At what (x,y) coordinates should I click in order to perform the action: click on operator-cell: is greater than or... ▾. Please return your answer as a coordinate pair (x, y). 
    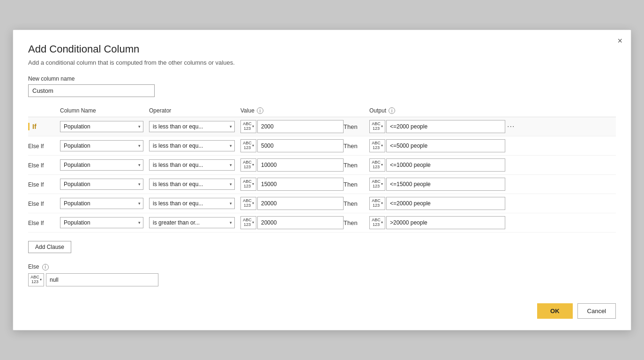
    Looking at the image, I should click on (195, 223).